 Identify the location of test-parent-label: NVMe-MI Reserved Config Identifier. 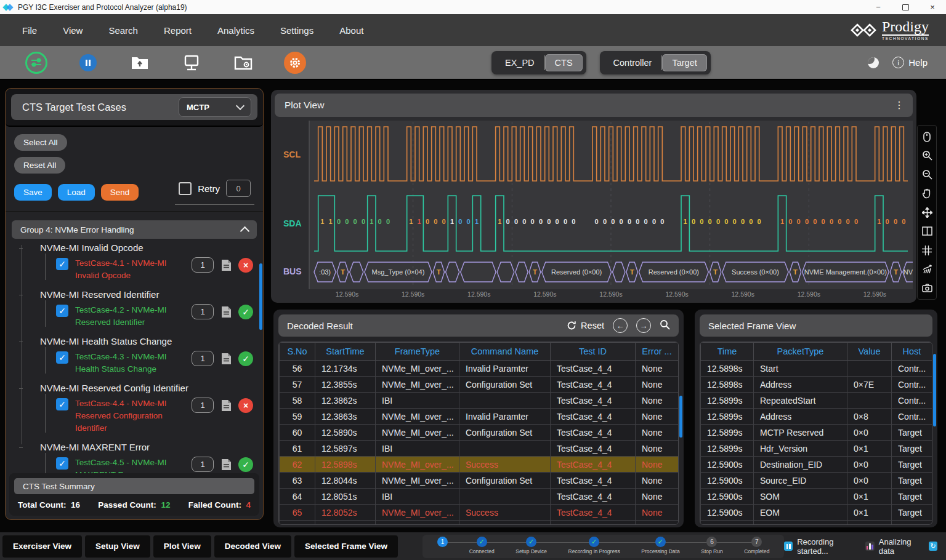
(139, 388).